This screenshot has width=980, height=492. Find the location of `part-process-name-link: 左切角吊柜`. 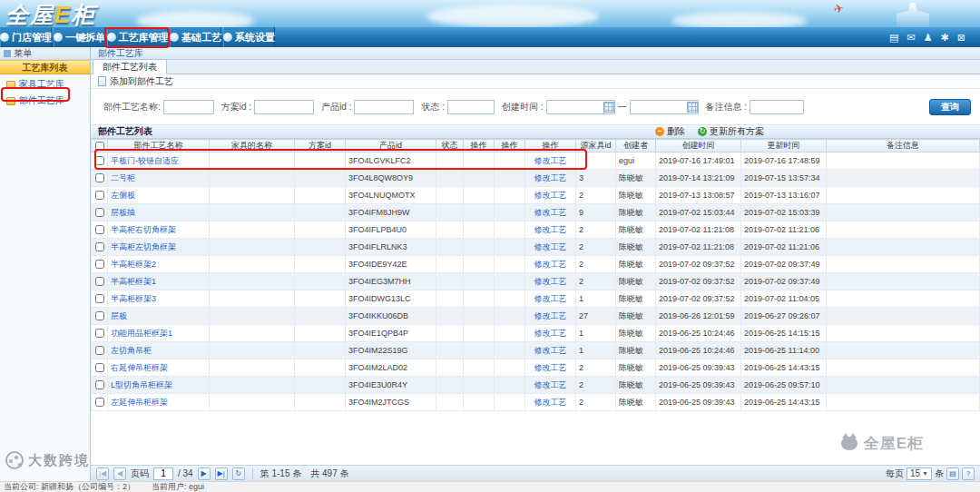

part-process-name-link: 左切角吊柜 is located at coordinates (131, 350).